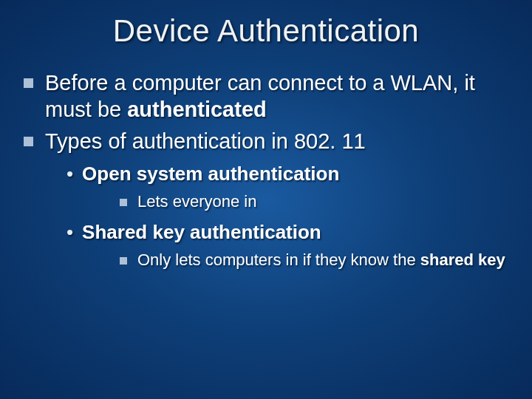 The height and width of the screenshot is (399, 532). I want to click on bullet-1-text: Before a computer can connect to a WLAN,…, so click(278, 96).